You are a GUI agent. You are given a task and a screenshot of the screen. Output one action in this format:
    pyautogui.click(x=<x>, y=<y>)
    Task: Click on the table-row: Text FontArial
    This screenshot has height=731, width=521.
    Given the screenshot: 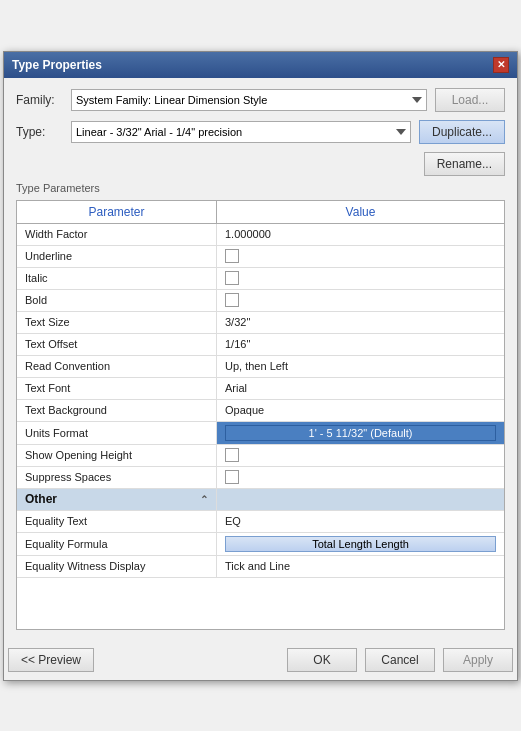 What is the action you would take?
    pyautogui.click(x=260, y=389)
    